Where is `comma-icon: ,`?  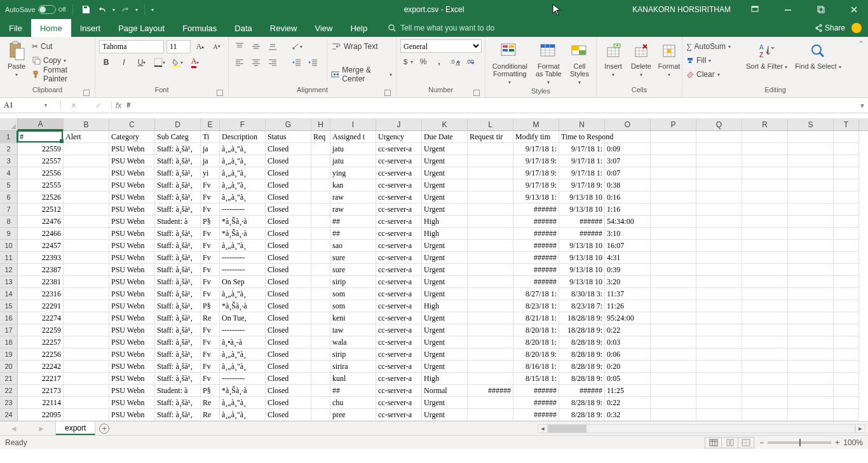 comma-icon: , is located at coordinates (439, 62).